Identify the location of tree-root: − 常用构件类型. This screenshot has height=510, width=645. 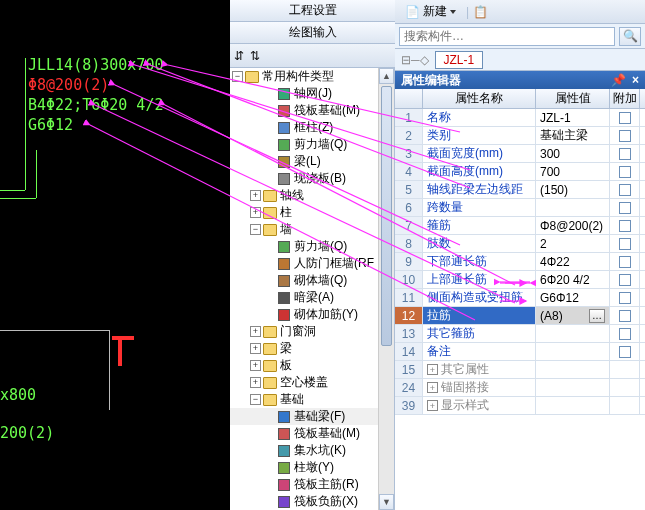
(312, 76).